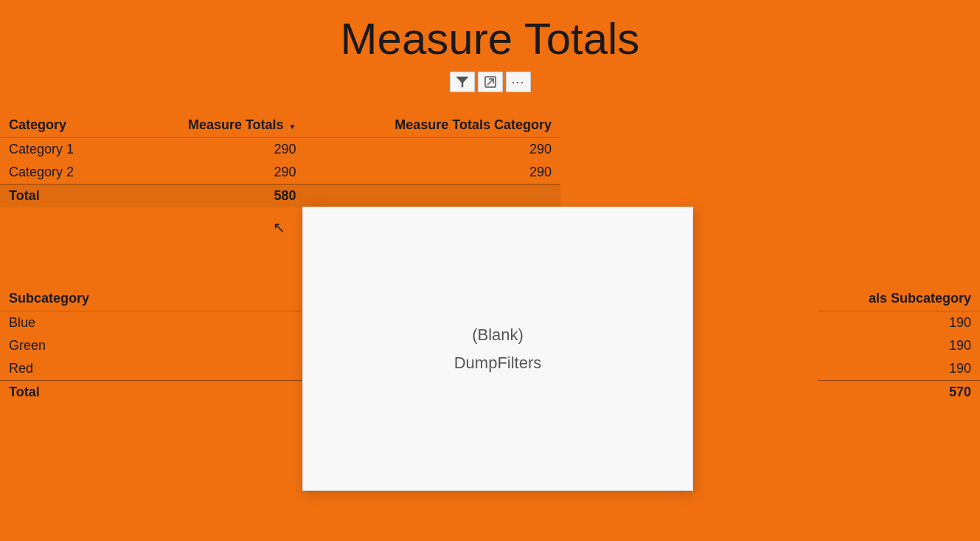  Describe the element at coordinates (280, 160) in the screenshot. I see `top-table-wrapper: Category Measure Totals ▼ Measure Totals…` at that location.